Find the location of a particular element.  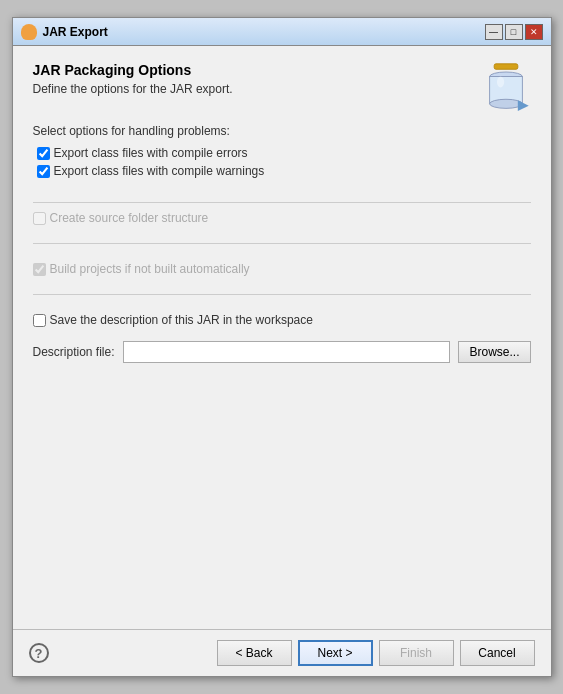

next-button: Next > is located at coordinates (336, 653).